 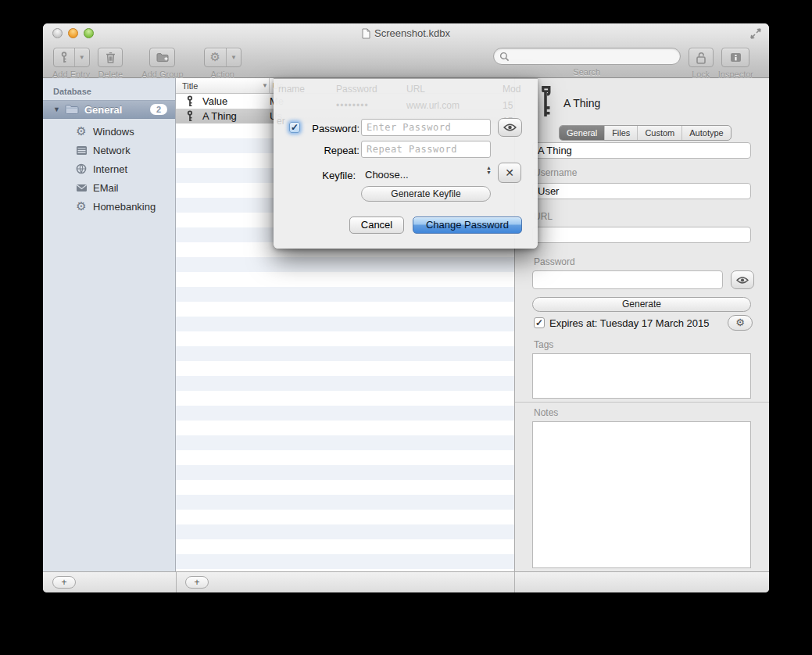 I want to click on delete-button, so click(x=110, y=58).